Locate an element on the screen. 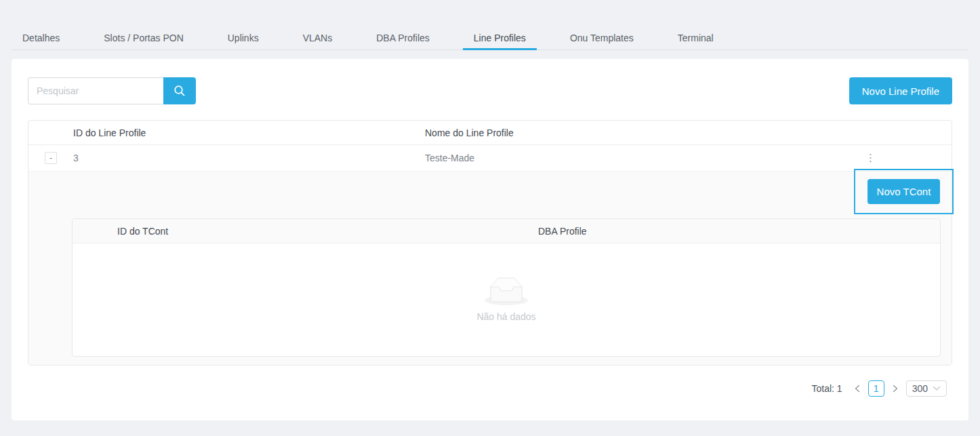  tab-line-profiles: Line Profiles is located at coordinates (500, 39).